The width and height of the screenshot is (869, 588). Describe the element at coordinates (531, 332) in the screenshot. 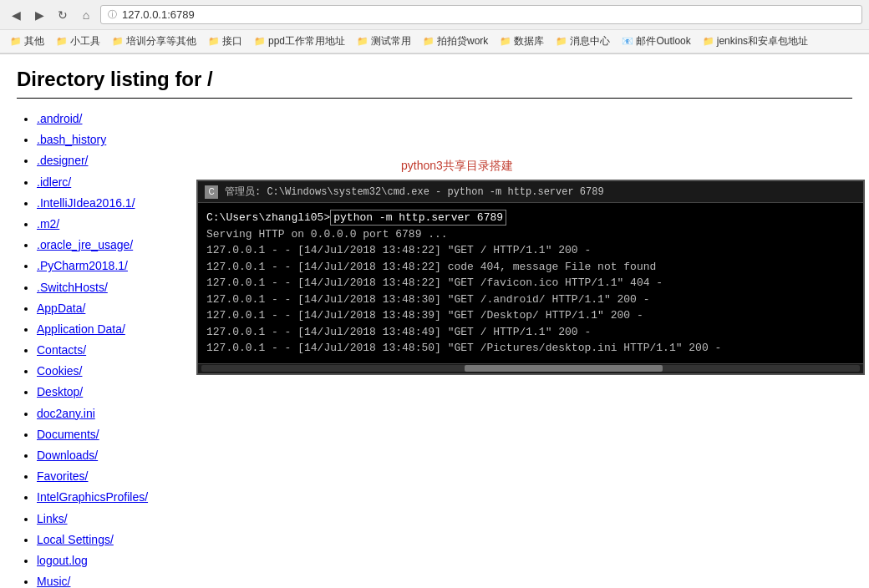

I see `terminal-log-line: 127.0.0.1 - - [14/Jul/2018 13:48:49] "GE…` at that location.